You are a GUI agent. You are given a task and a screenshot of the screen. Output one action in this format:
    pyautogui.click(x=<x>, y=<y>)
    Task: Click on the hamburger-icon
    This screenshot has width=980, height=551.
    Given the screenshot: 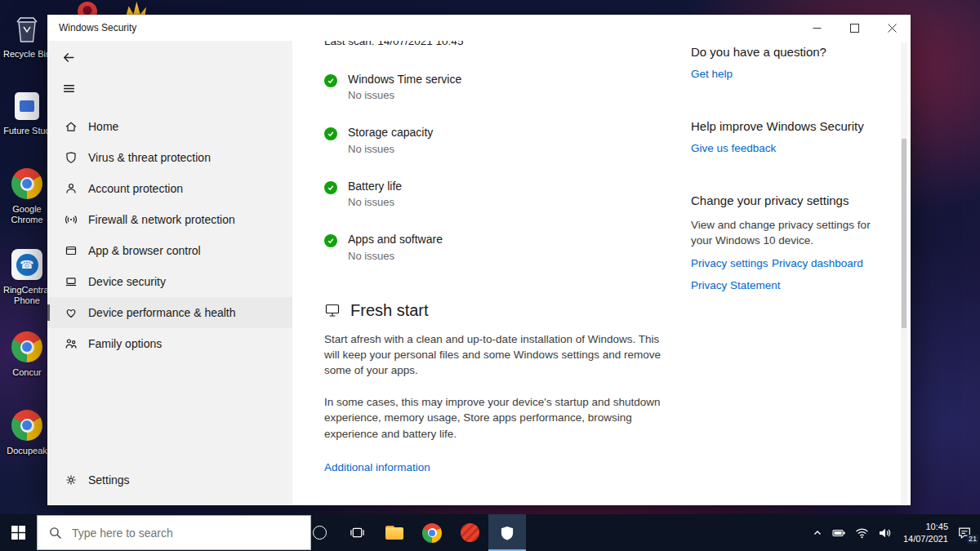 What is the action you would take?
    pyautogui.click(x=69, y=88)
    